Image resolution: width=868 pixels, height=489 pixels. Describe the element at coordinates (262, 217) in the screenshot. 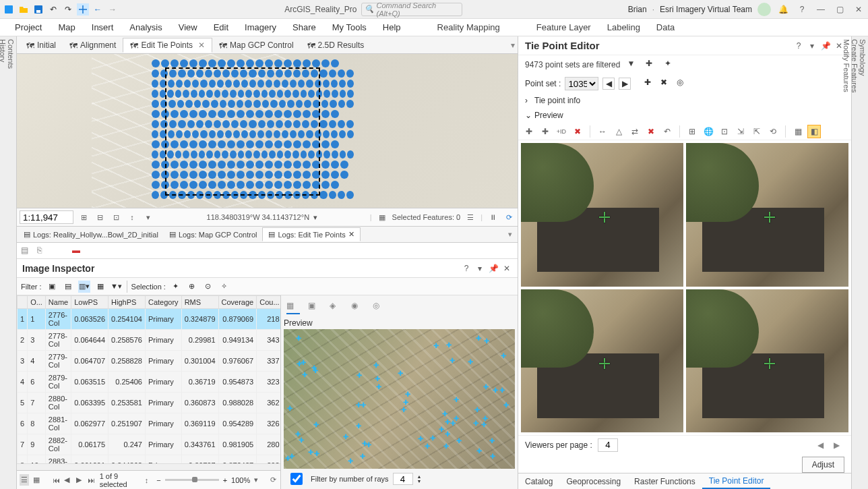

I see `coordinates: 118.3480319°W 34.1143712°N ▾` at that location.